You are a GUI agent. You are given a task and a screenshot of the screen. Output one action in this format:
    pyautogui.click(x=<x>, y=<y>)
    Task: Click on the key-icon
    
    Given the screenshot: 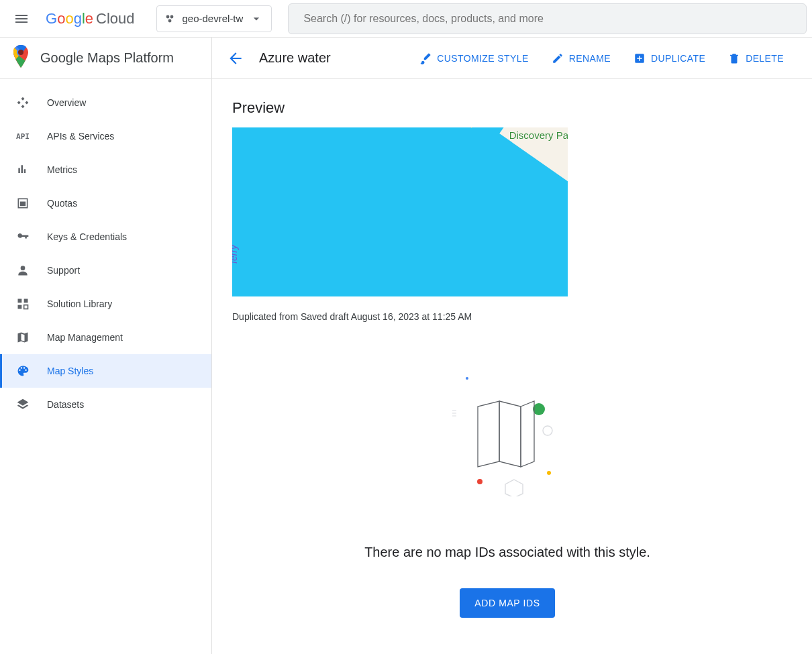 What is the action you would take?
    pyautogui.click(x=23, y=237)
    